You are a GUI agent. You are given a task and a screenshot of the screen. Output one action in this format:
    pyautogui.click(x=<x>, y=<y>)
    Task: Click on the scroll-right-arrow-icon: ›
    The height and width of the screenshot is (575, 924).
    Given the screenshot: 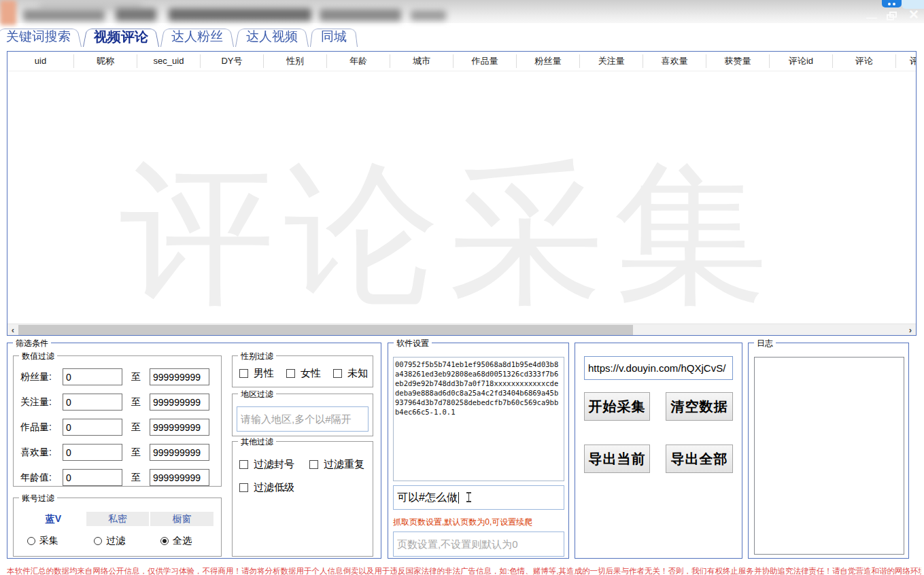 What is the action you would take?
    pyautogui.click(x=910, y=330)
    